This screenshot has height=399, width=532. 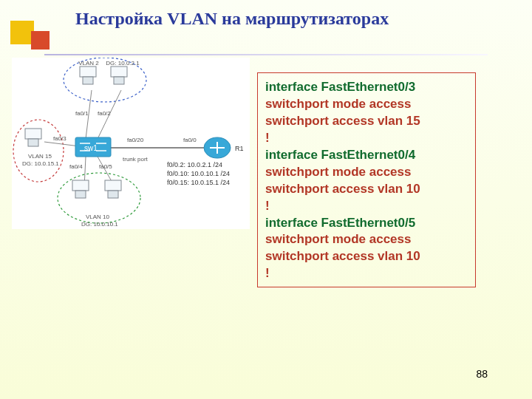 What do you see at coordinates (41, 164) in the screenshot?
I see `svg-text: DG: 10.0.15.1` at bounding box center [41, 164].